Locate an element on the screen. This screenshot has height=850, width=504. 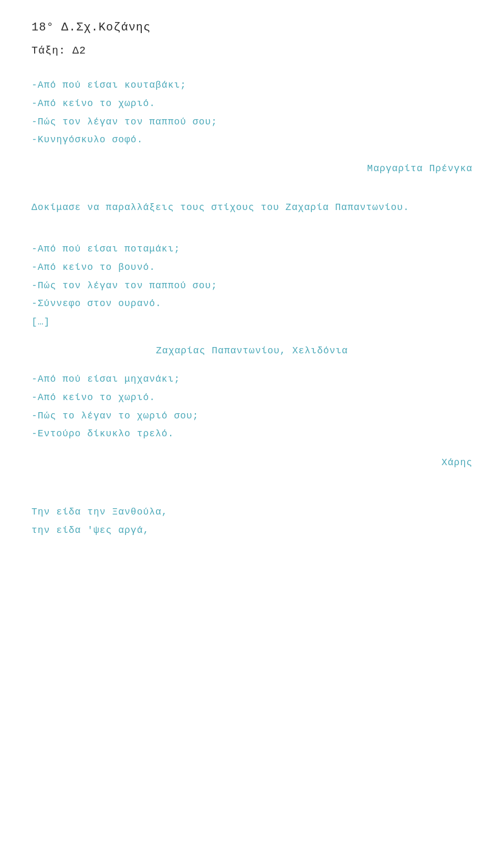
section4-line2: την είδα 'ψες αργά, is located at coordinates (252, 530).